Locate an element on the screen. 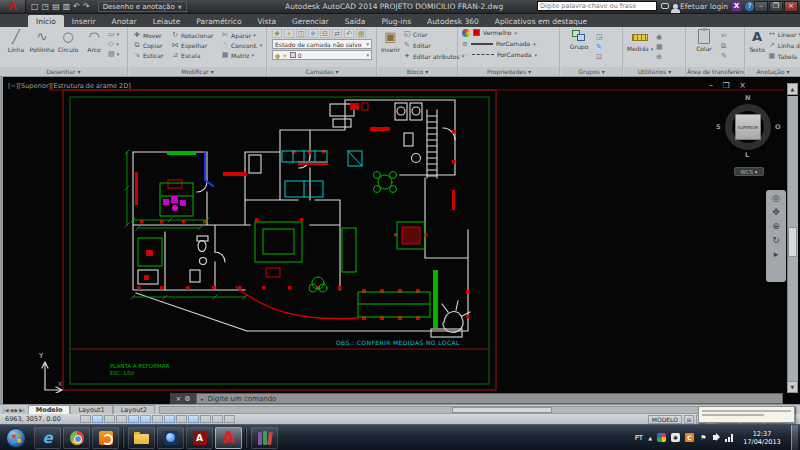 This screenshot has width=800, height=450. modify-2-button: ✄Aparar ▾ is located at coordinates (244, 35).